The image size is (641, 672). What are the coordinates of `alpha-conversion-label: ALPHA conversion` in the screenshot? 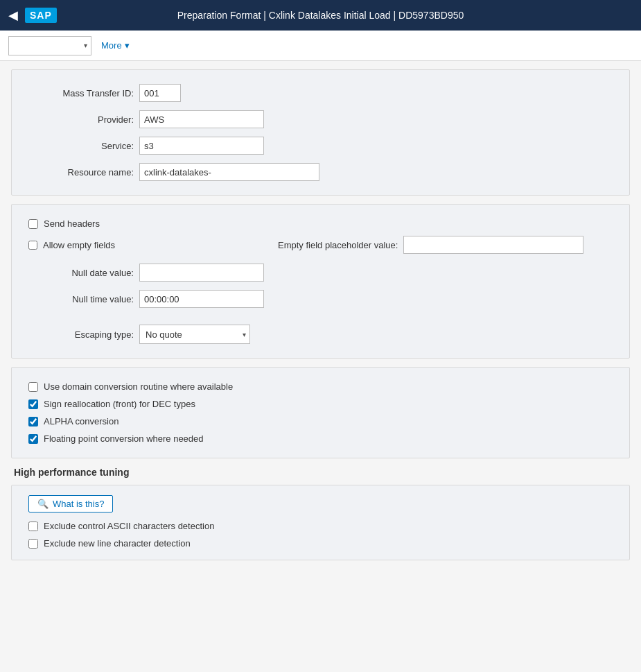 It's located at (81, 422).